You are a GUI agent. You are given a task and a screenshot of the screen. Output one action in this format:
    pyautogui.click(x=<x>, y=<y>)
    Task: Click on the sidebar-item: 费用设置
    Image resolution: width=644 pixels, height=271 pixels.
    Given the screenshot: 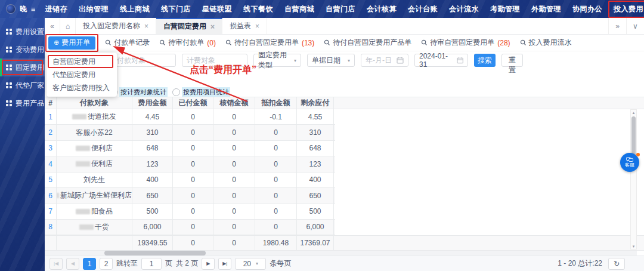 What is the action you would take?
    pyautogui.click(x=23, y=32)
    